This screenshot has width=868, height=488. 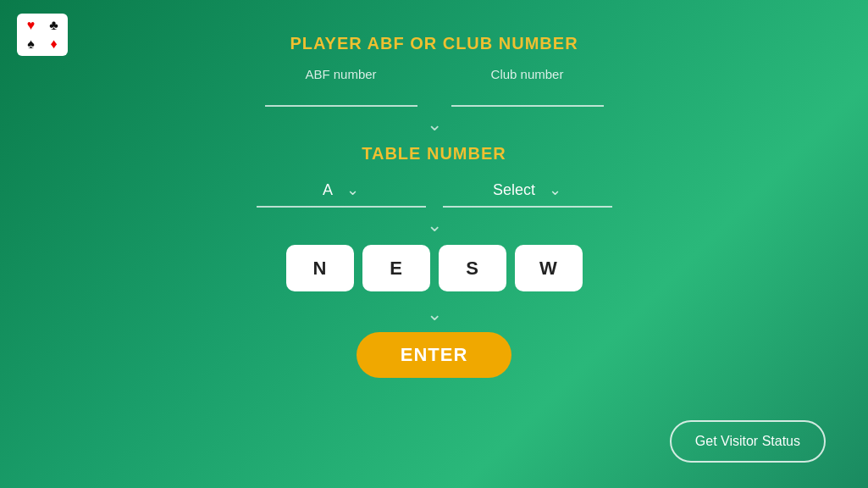 What do you see at coordinates (549, 268) in the screenshot?
I see `direction-w-button: W` at bounding box center [549, 268].